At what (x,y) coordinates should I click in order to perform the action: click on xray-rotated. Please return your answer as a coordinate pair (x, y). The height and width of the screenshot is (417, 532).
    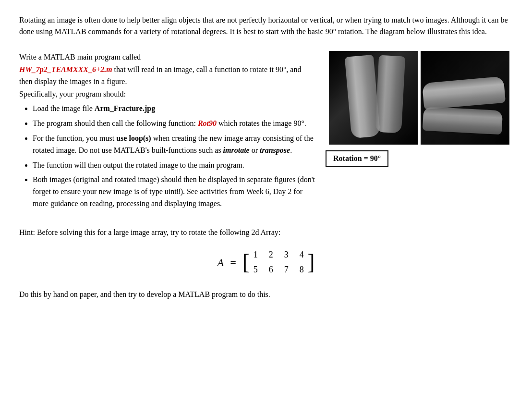
    Looking at the image, I should click on (465, 98).